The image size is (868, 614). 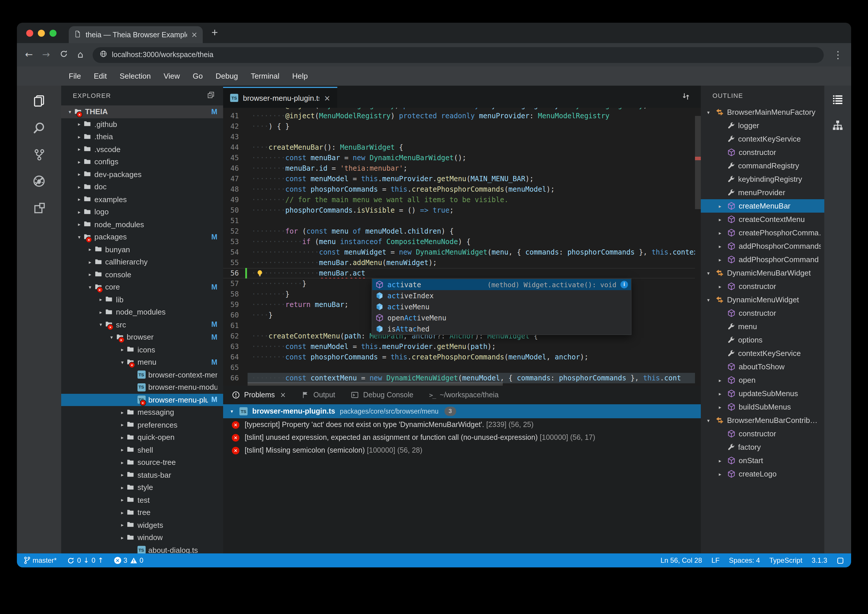 What do you see at coordinates (142, 262) in the screenshot?
I see `tree-item-callhierarchy: ▸callhierarchy` at bounding box center [142, 262].